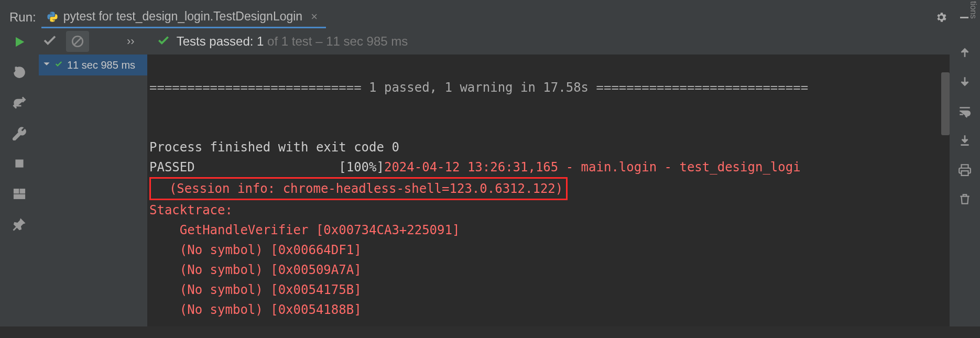 The width and height of the screenshot is (980, 338). What do you see at coordinates (19, 42) in the screenshot?
I see `rerun-button` at bounding box center [19, 42].